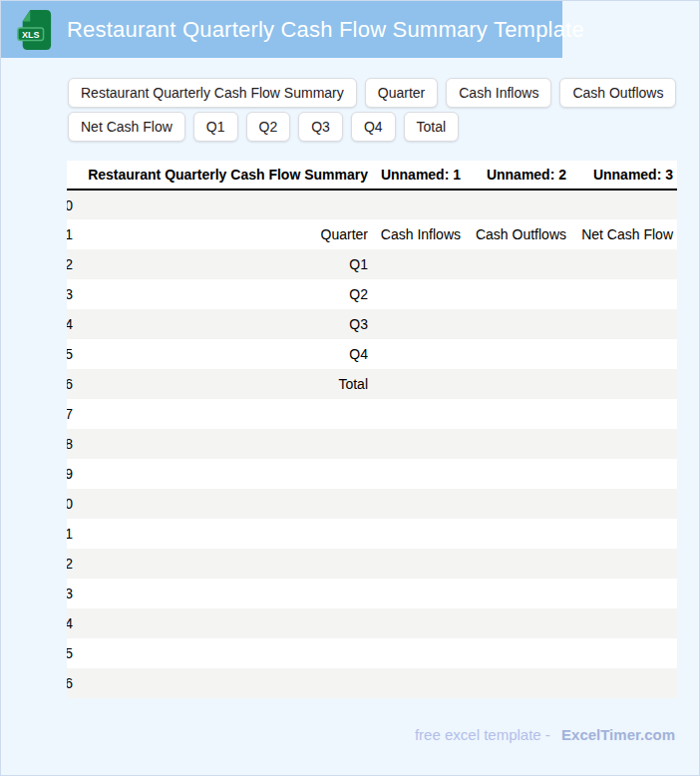 Image resolution: width=700 pixels, height=776 pixels. What do you see at coordinates (212, 93) in the screenshot?
I see `keyword-chip: Restaurant Quarterly Cash Flow Summary` at bounding box center [212, 93].